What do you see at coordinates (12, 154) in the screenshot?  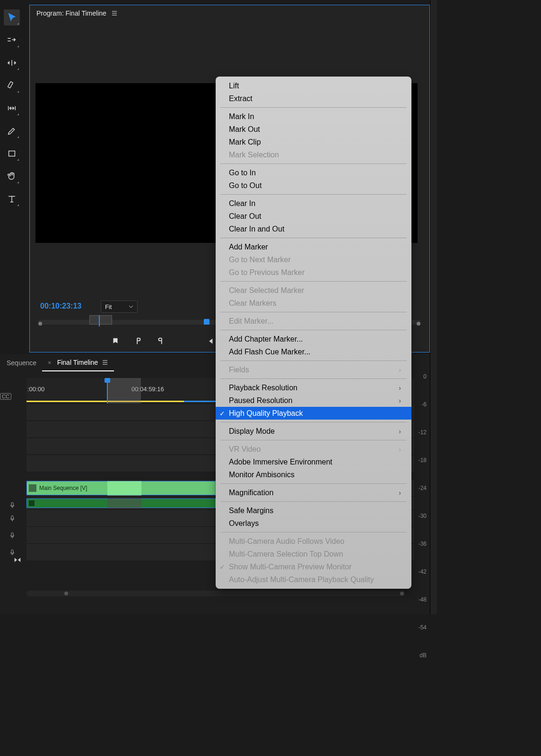 I see `rectangle-tool` at bounding box center [12, 154].